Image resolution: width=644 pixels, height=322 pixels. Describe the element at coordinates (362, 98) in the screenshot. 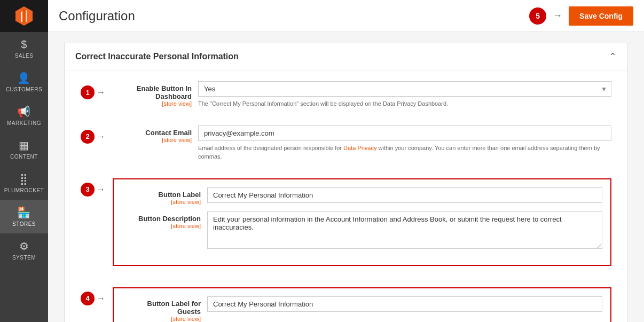

I see `field-1-content: Enable Button In Dashboard [store view] …` at that location.